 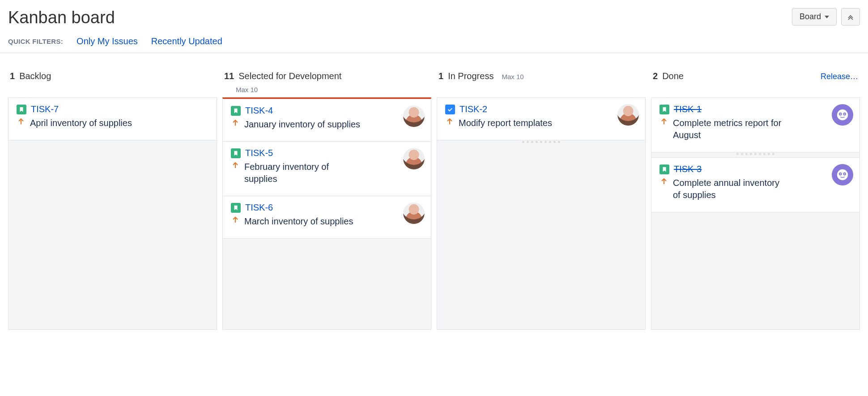 What do you see at coordinates (327, 77) in the screenshot?
I see `column-header: 11Selected for Development` at bounding box center [327, 77].